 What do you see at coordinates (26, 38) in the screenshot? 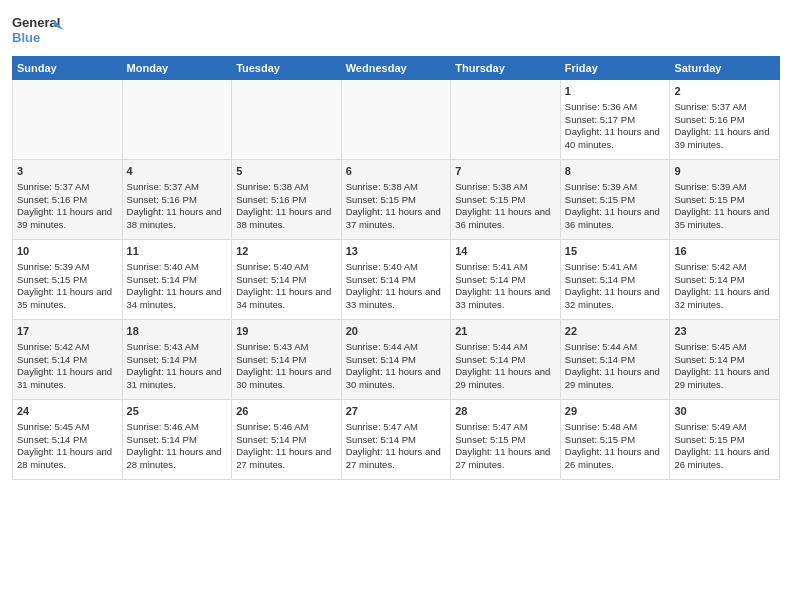
I see `svg-text: Blue` at bounding box center [26, 38].